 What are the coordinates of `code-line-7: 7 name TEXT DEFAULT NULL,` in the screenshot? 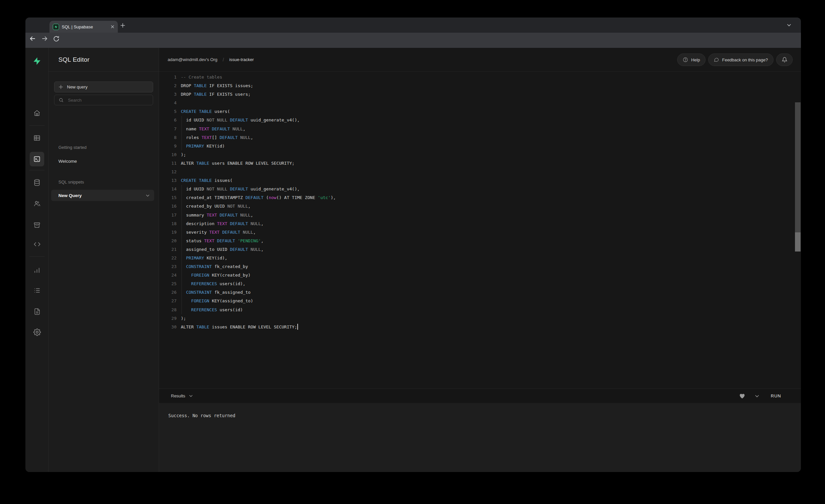 It's located at (480, 129).